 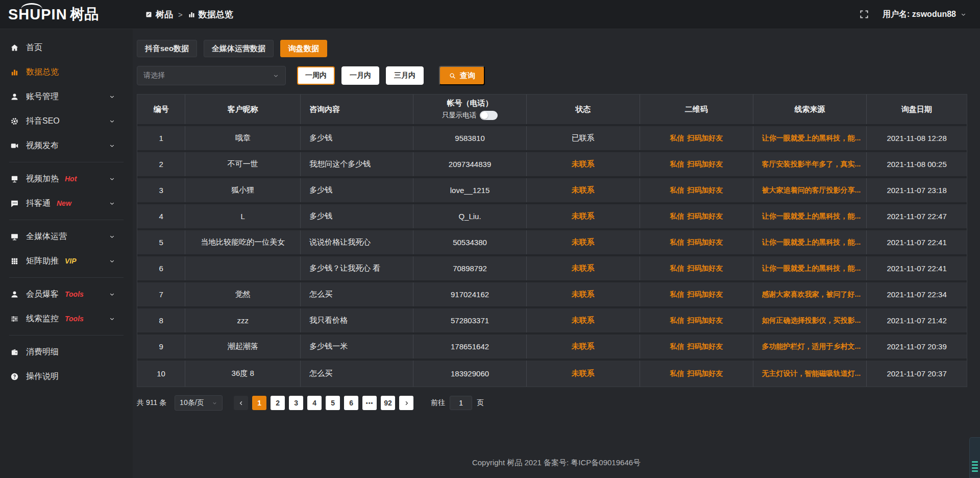 I want to click on page-size-select: 10条/页, so click(x=199, y=403).